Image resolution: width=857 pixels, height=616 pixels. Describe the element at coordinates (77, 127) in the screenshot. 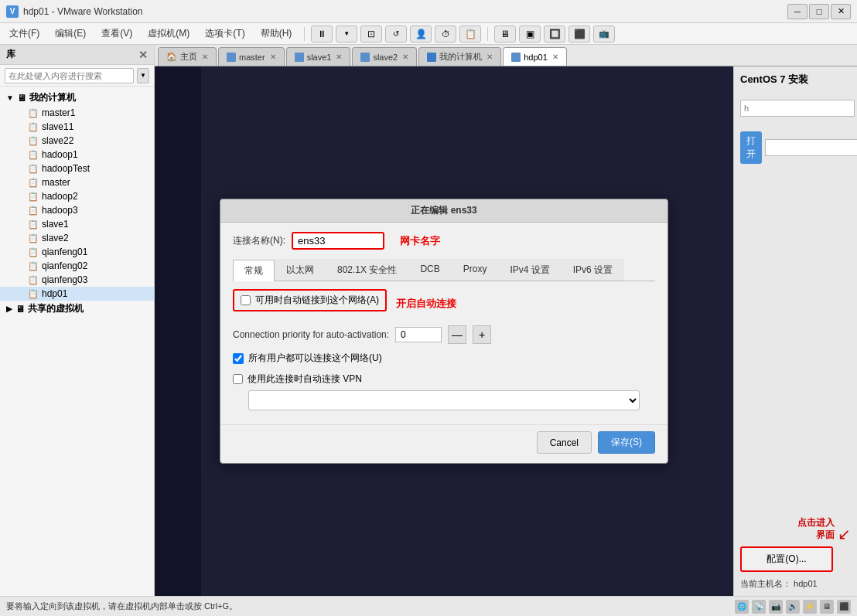

I see `sidebar-item-slave11: 📋 slave11` at that location.